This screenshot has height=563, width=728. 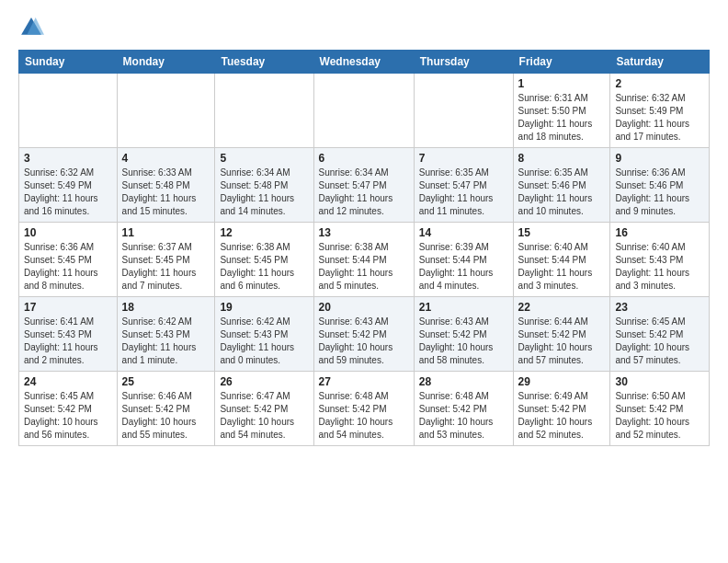 What do you see at coordinates (463, 186) in the screenshot?
I see `calendar-cell: 7Sunrise: 6:35 AM Sunset: 5:47 PM Daylig…` at bounding box center [463, 186].